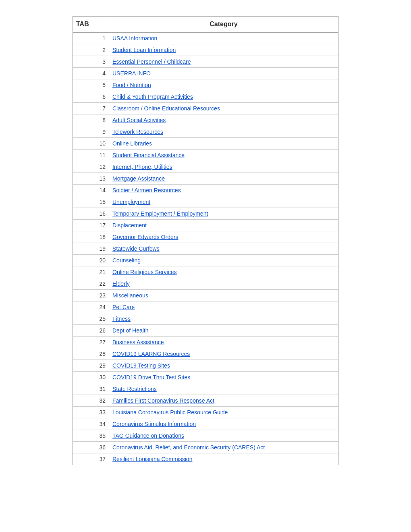 The image size is (411, 532). I want to click on category-link: Displacement, so click(130, 225).